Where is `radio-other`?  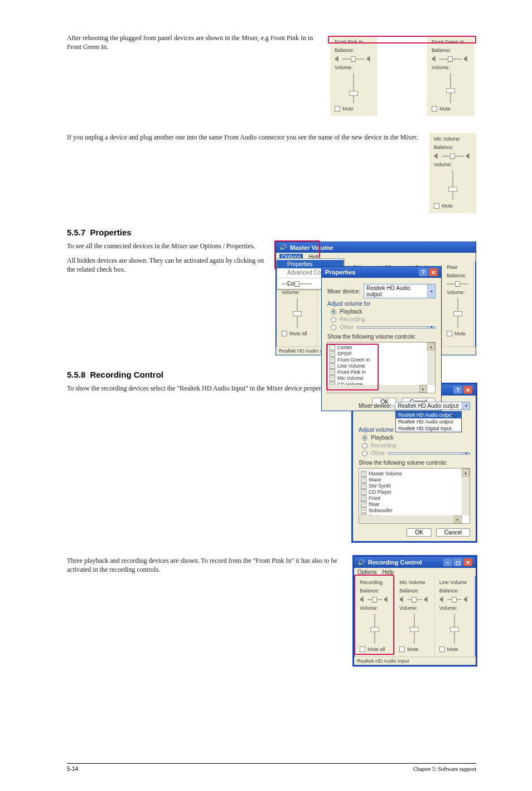
radio-other is located at coordinates (365, 454).